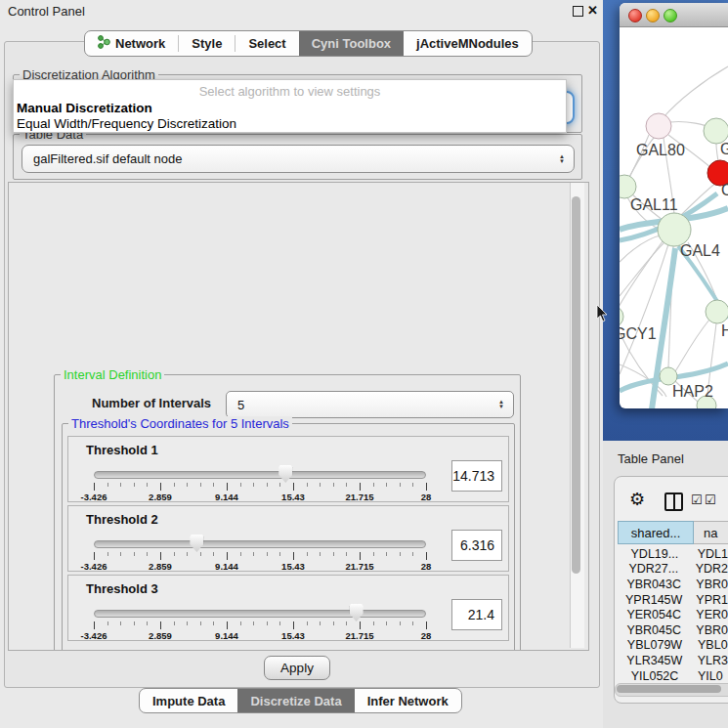 The height and width of the screenshot is (728, 728). What do you see at coordinates (661, 150) in the screenshot?
I see `node-label: GAL80` at bounding box center [661, 150].